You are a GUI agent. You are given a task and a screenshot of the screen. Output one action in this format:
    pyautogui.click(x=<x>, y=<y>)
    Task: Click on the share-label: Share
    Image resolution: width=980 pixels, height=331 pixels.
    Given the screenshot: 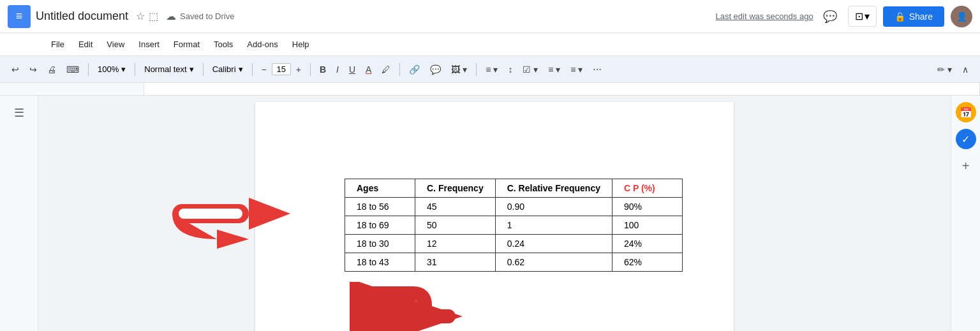 What is the action you would take?
    pyautogui.click(x=921, y=17)
    